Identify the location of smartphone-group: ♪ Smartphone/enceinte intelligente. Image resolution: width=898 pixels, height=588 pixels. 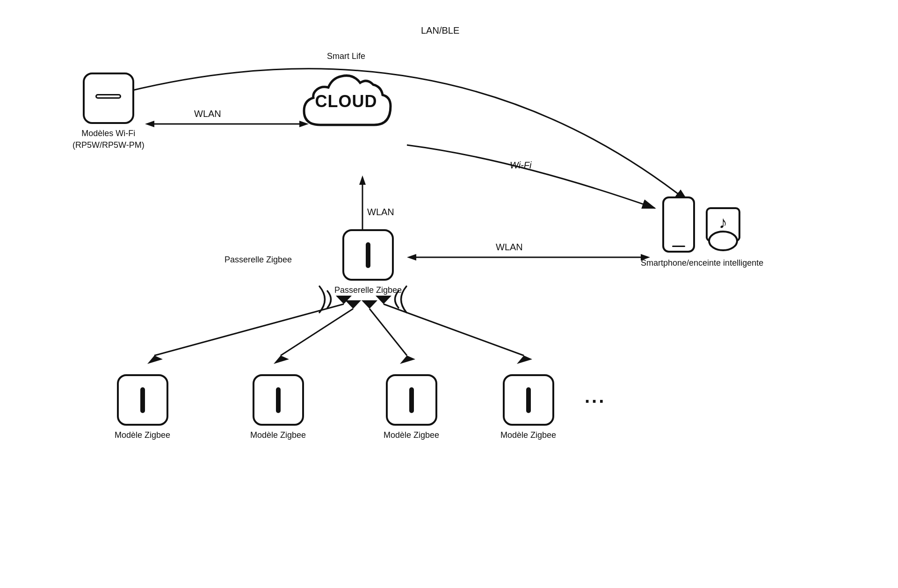
(702, 233).